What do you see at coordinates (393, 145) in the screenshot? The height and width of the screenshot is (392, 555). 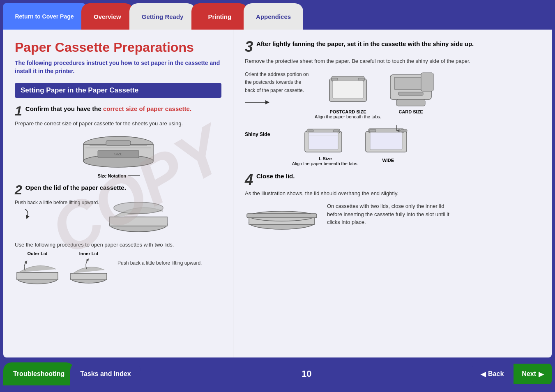 I see `shiny-side-section: Shiny Side L Size` at bounding box center [393, 145].